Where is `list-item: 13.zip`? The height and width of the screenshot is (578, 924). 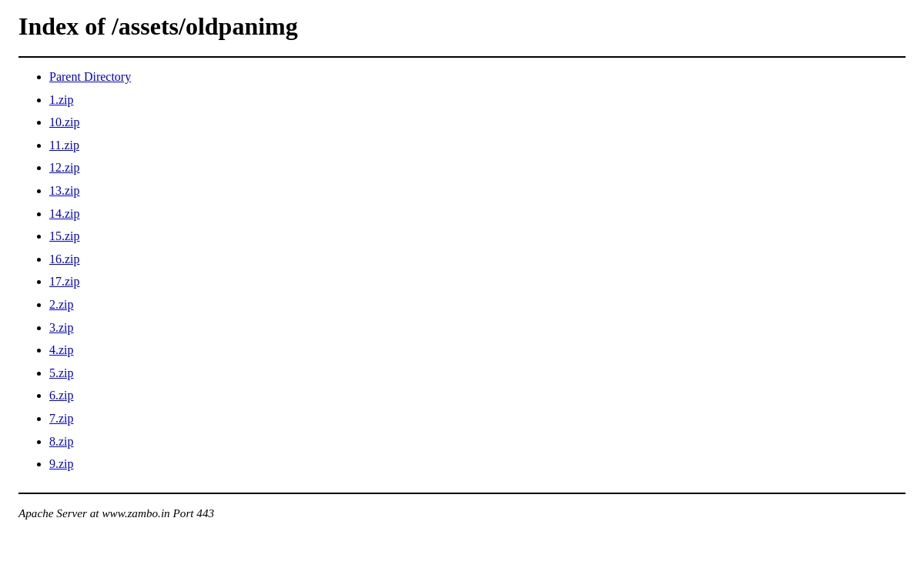 list-item: 13.zip is located at coordinates (477, 191).